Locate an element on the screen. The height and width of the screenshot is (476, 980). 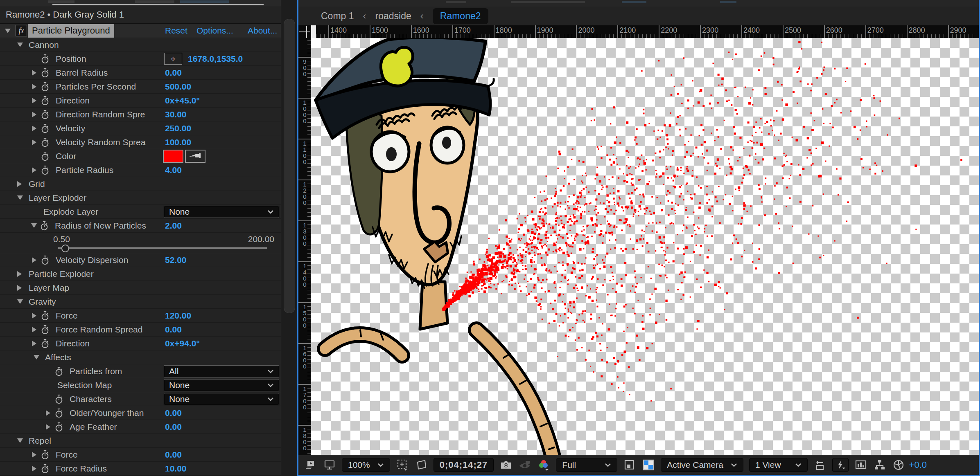
reset-exposure-icon is located at coordinates (899, 465).